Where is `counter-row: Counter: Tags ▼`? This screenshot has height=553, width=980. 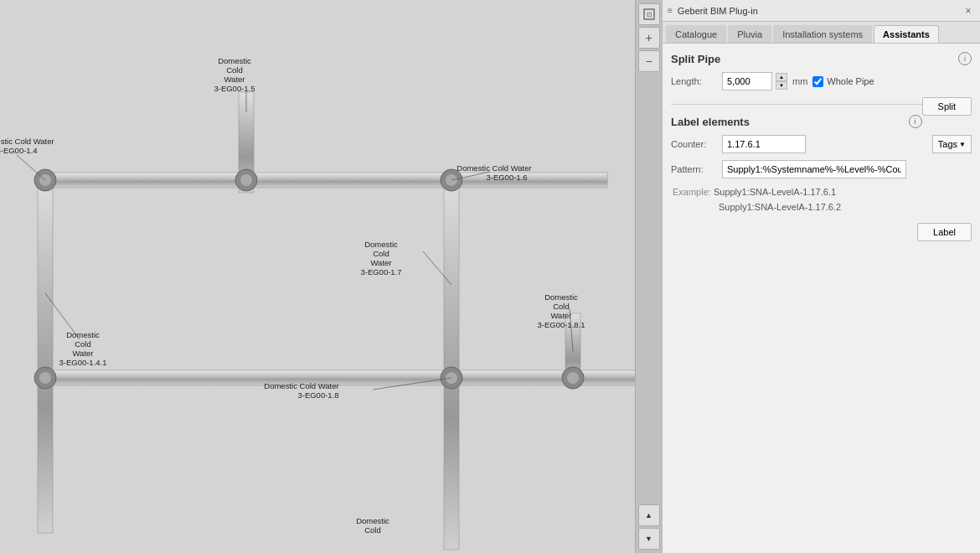
counter-row: Counter: Tags ▼ is located at coordinates (821, 144).